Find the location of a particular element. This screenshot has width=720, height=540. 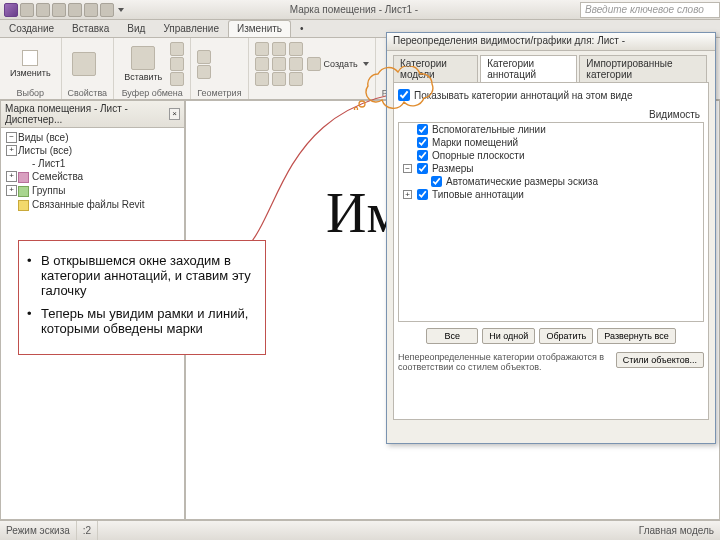

group-props-label: Свойства is located at coordinates (88, 92).